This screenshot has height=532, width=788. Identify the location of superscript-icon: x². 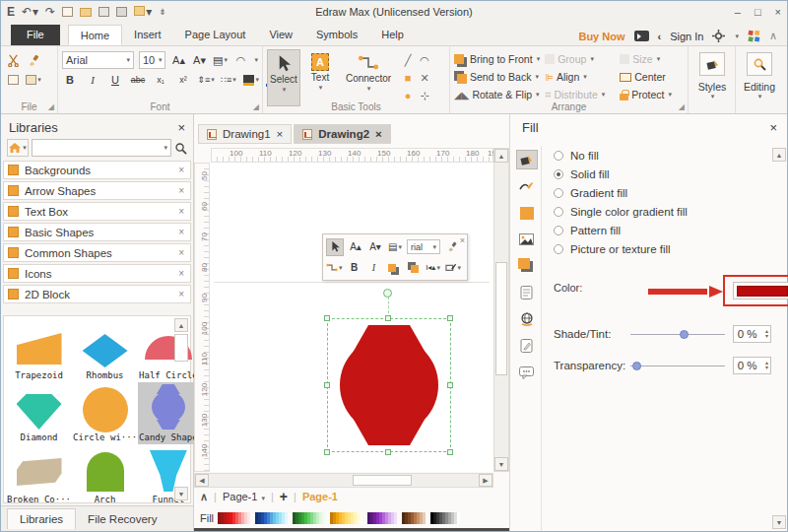
(183, 80).